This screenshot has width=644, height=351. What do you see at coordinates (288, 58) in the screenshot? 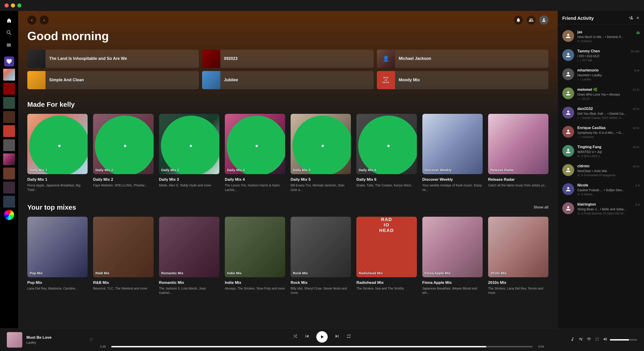
I see `quick-item-2: 092023` at bounding box center [288, 58].